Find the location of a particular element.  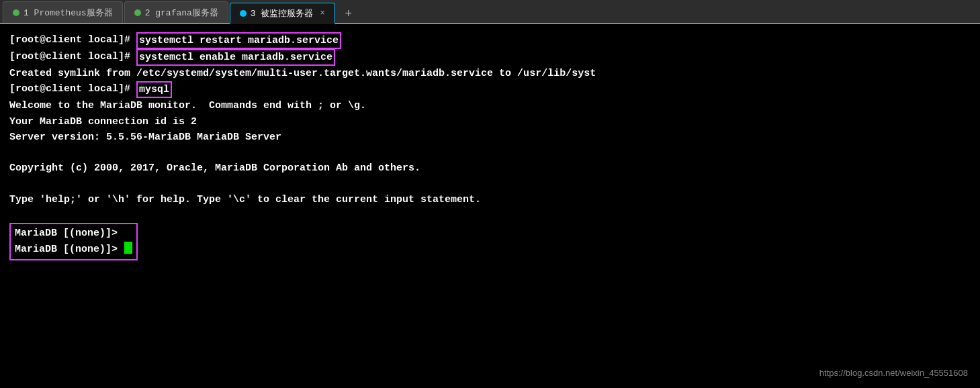

tab-bar: 1 Prometheus服务器 2 grafana服务器 3 被监控服务器 × … is located at coordinates (490, 12).